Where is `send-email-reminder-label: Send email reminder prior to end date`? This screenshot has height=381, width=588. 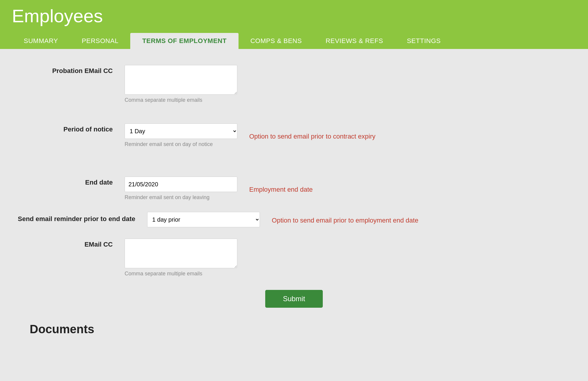
send-email-reminder-label: Send email reminder prior to end date is located at coordinates (82, 218).